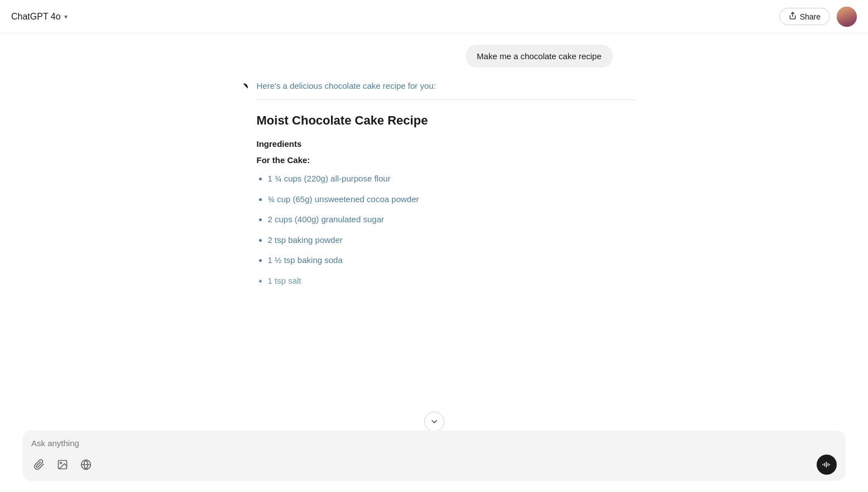 The height and width of the screenshot is (492, 868). Describe the element at coordinates (818, 17) in the screenshot. I see `header-right: Share` at that location.